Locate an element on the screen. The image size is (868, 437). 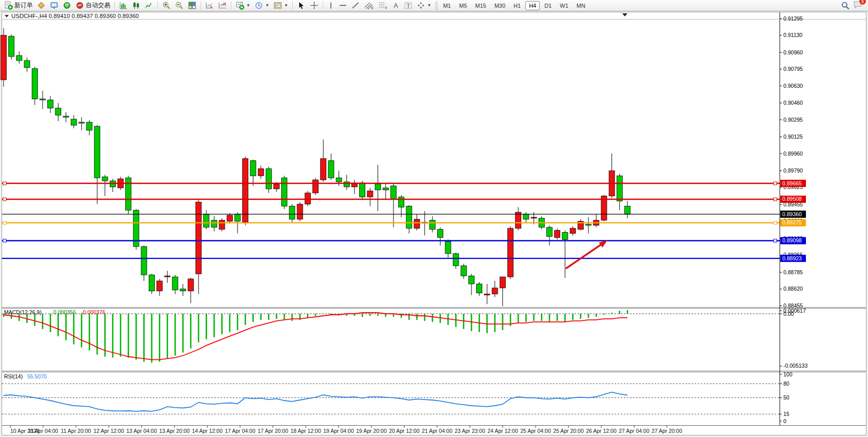
bar-chart-button is located at coordinates (123, 5).